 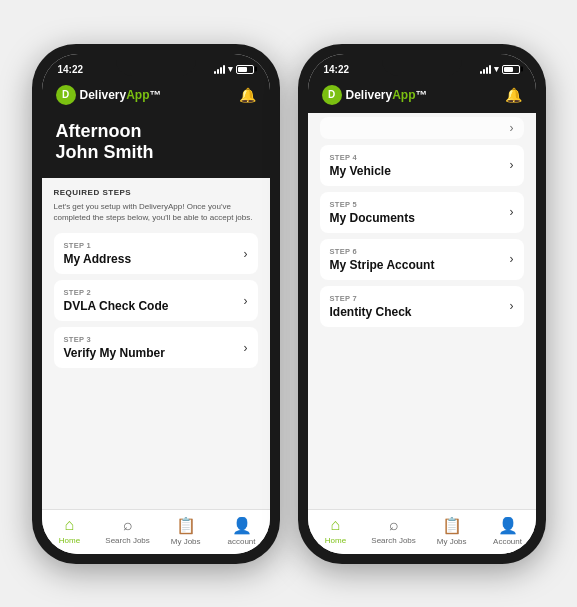 What do you see at coordinates (156, 65) in the screenshot?
I see `notch` at bounding box center [156, 65].